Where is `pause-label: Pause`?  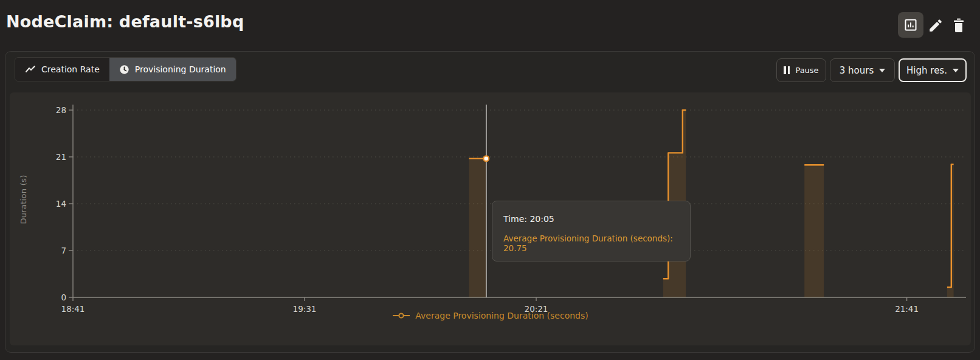
pause-label: Pause is located at coordinates (807, 71).